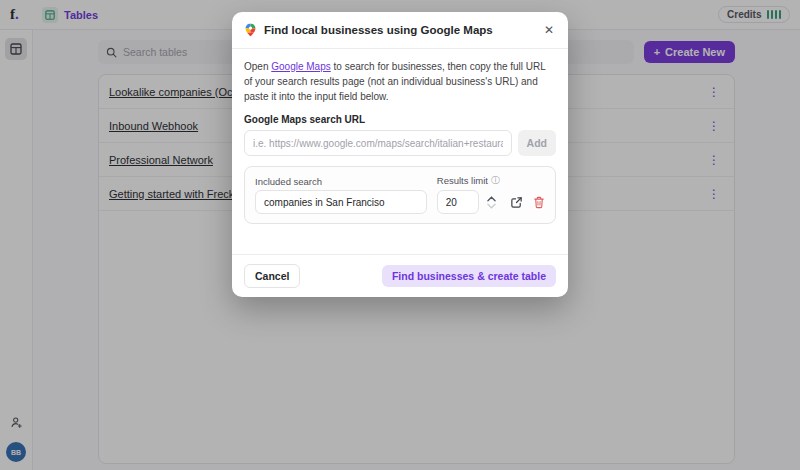 Image resolution: width=800 pixels, height=470 pixels. What do you see at coordinates (272, 276) in the screenshot?
I see `cancel-button: Cancel` at bounding box center [272, 276].